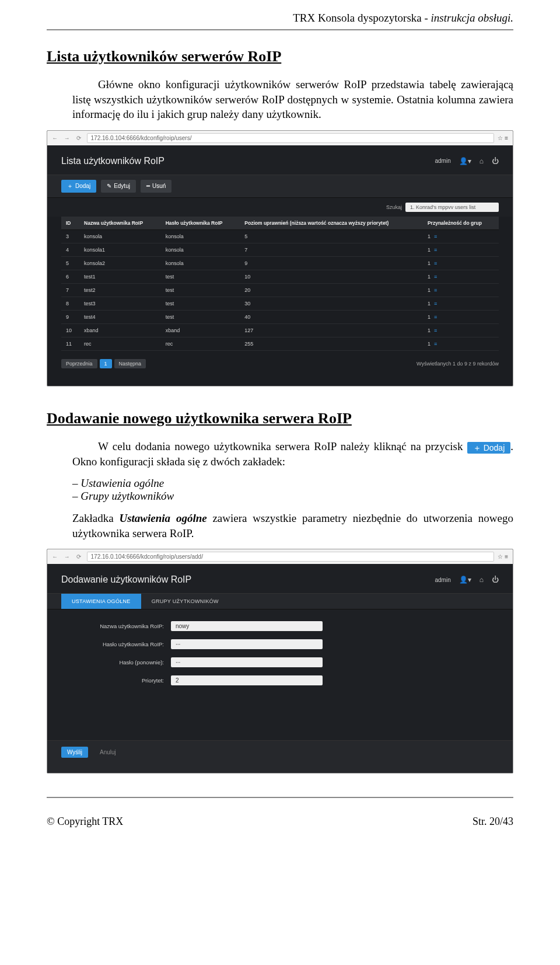 Image resolution: width=560 pixels, height=965 pixels. What do you see at coordinates (156, 186) in the screenshot?
I see `delete-button: ━Usuń` at bounding box center [156, 186].